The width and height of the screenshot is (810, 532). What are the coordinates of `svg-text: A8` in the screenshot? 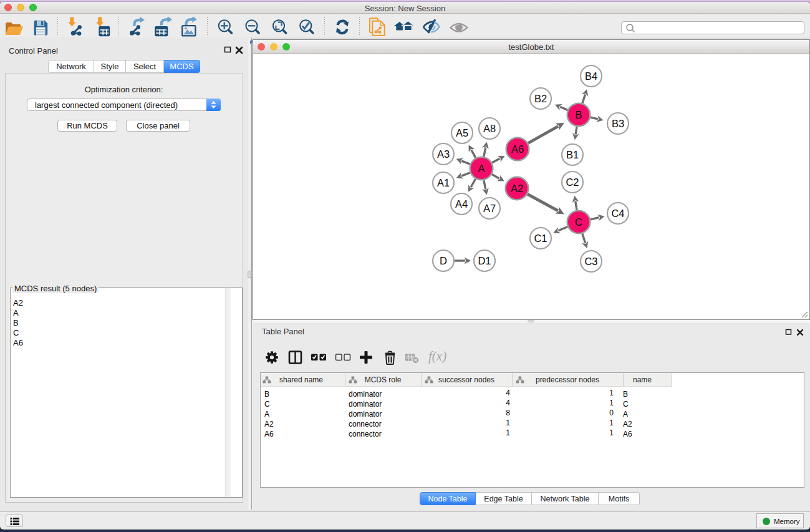 It's located at (489, 128).